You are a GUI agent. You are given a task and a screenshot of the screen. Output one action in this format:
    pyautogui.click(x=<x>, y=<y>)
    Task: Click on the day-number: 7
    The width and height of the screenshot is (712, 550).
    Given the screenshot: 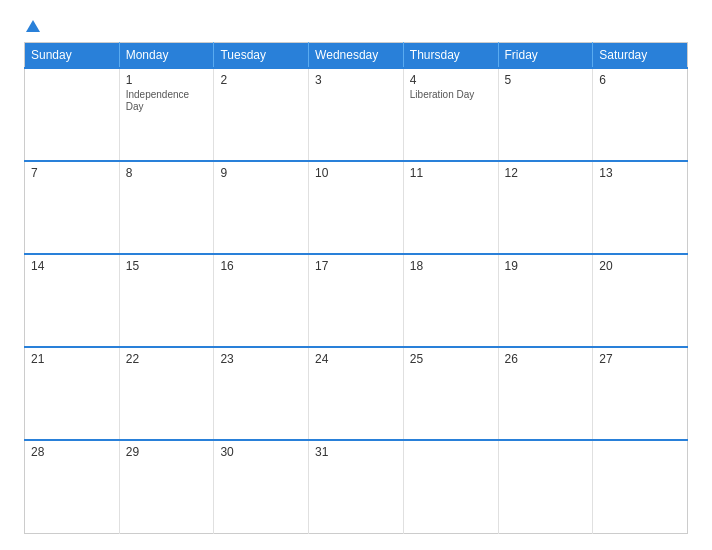 What is the action you would take?
    pyautogui.click(x=72, y=173)
    